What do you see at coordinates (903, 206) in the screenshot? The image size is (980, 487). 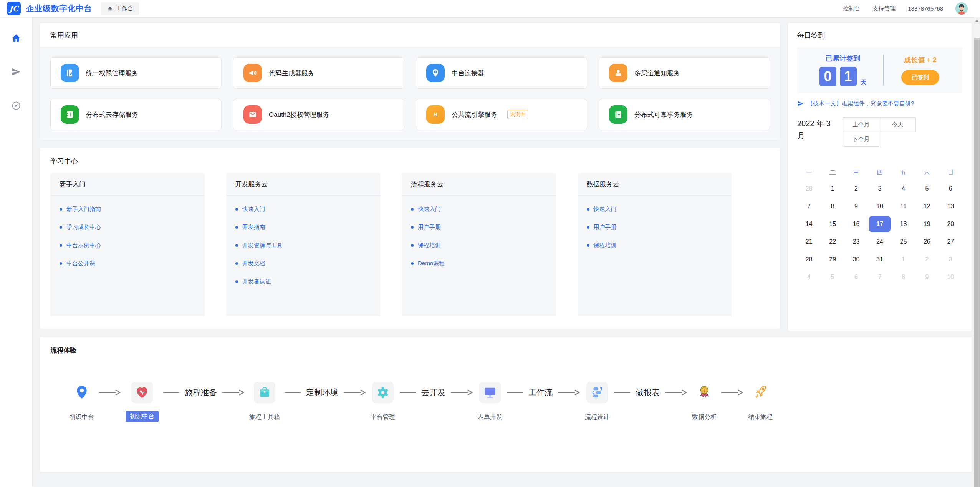 I see `calendar-day: 11` at bounding box center [903, 206].